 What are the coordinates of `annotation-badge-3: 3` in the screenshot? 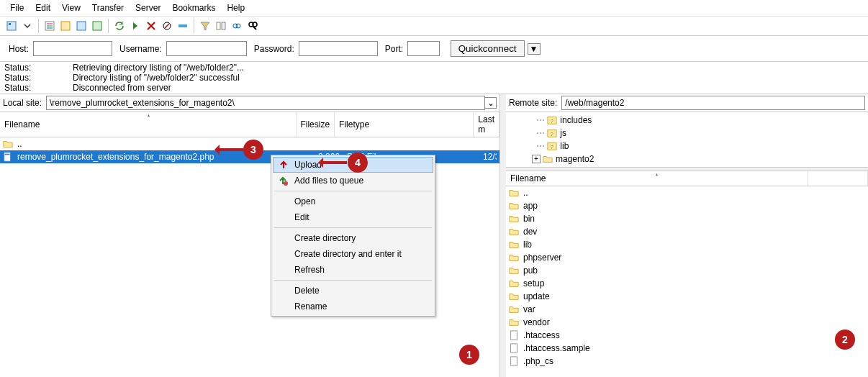 It's located at (253, 150).